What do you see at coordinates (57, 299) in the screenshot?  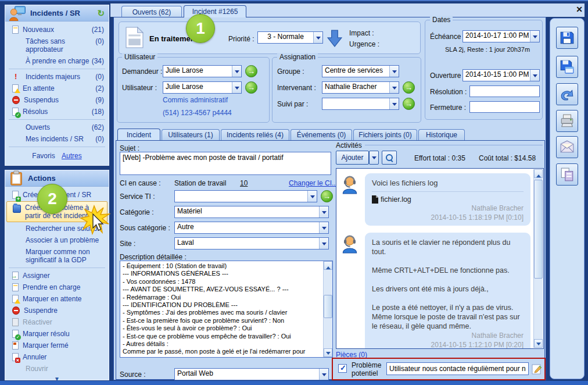 I see `action-marquer-en-attente: Marquer en attente` at bounding box center [57, 299].